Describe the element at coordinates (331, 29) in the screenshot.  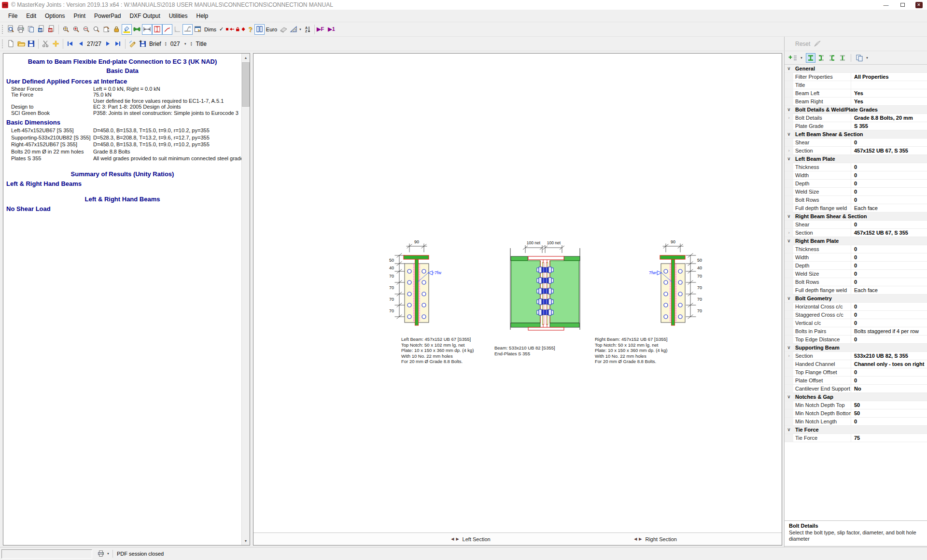
I see `goto-first-button: ▶1` at that location.